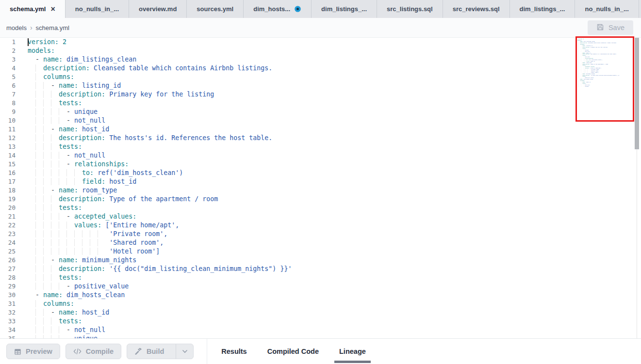 The image size is (641, 364). I want to click on line-number: 6, so click(11, 86).